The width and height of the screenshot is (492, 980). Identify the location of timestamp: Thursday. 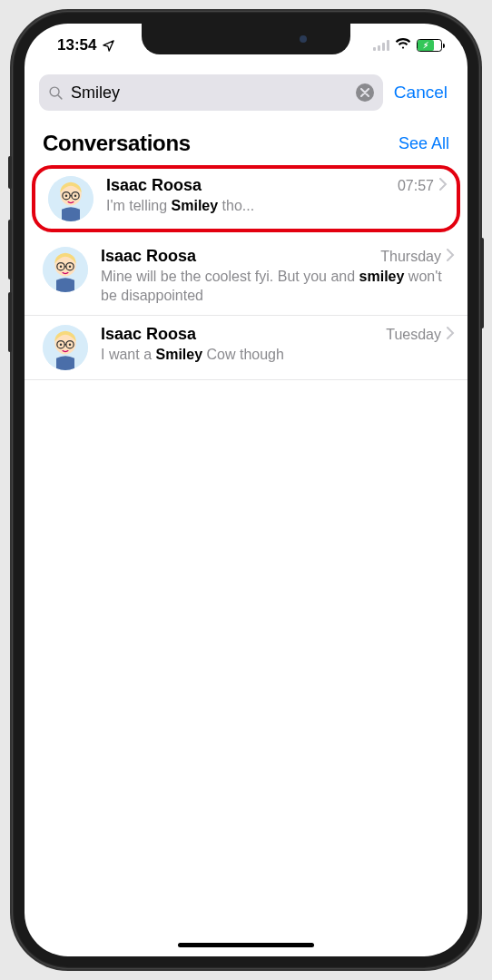
(410, 257).